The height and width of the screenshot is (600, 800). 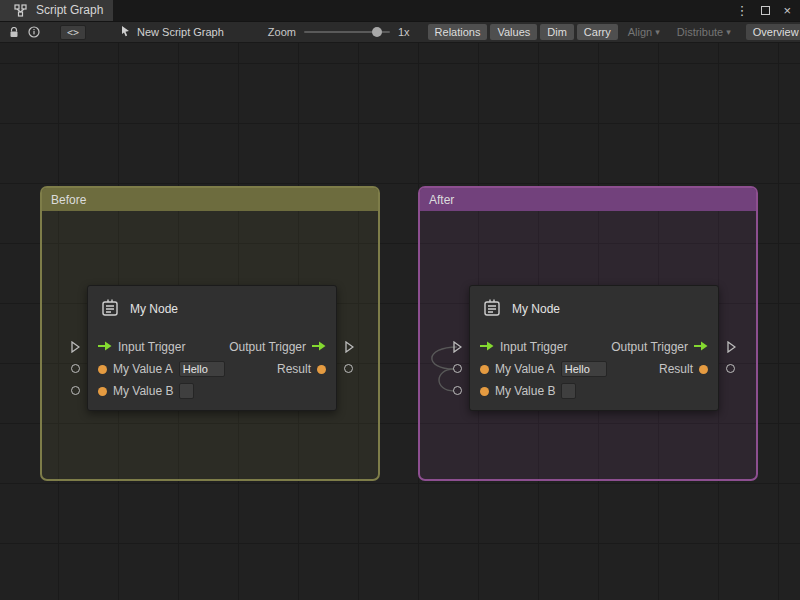 What do you see at coordinates (339, 32) in the screenshot?
I see `zoom-control: Zoom 1x` at bounding box center [339, 32].